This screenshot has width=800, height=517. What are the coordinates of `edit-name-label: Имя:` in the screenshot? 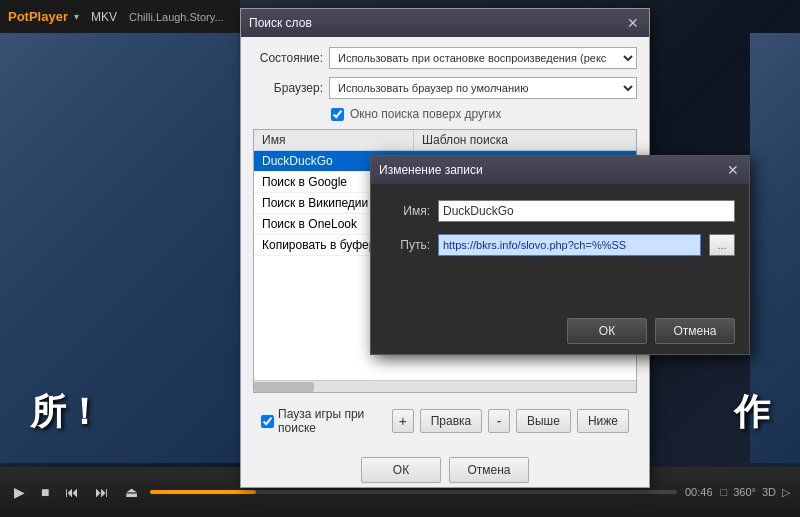 It's located at (408, 211).